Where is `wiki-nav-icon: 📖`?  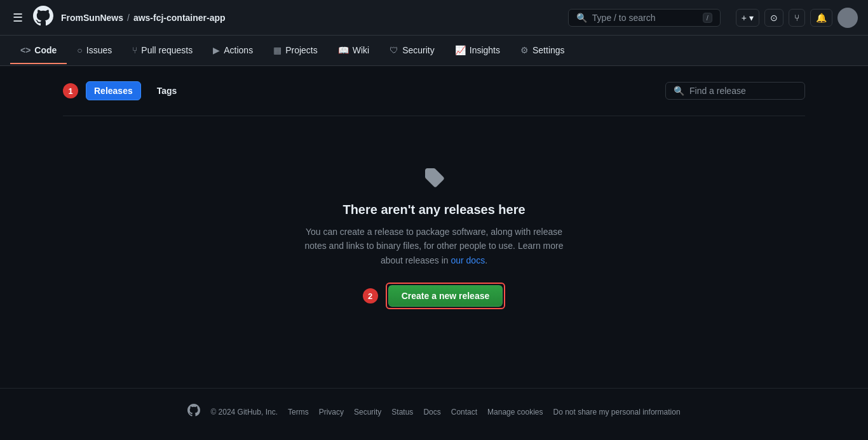
wiki-nav-icon: 📖 is located at coordinates (343, 50).